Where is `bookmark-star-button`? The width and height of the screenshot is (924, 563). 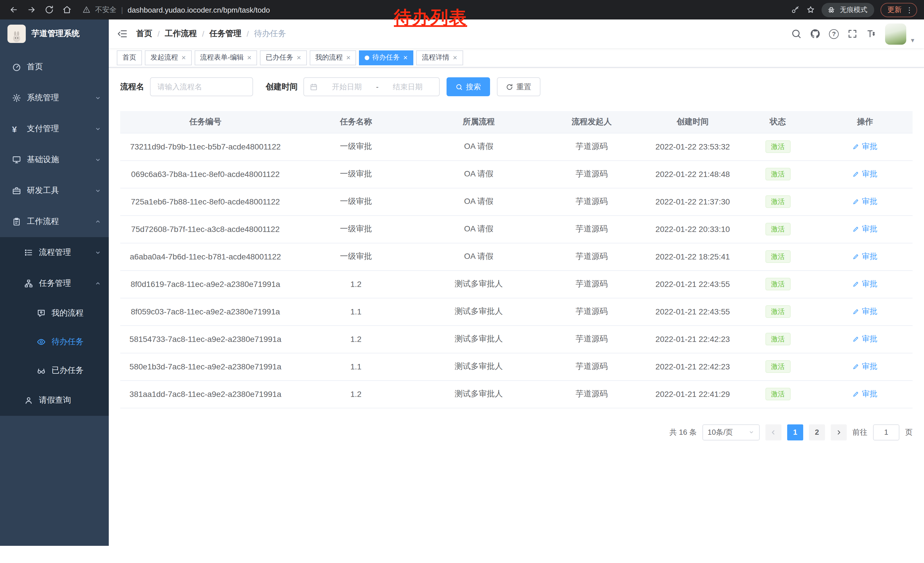
bookmark-star-button is located at coordinates (811, 10).